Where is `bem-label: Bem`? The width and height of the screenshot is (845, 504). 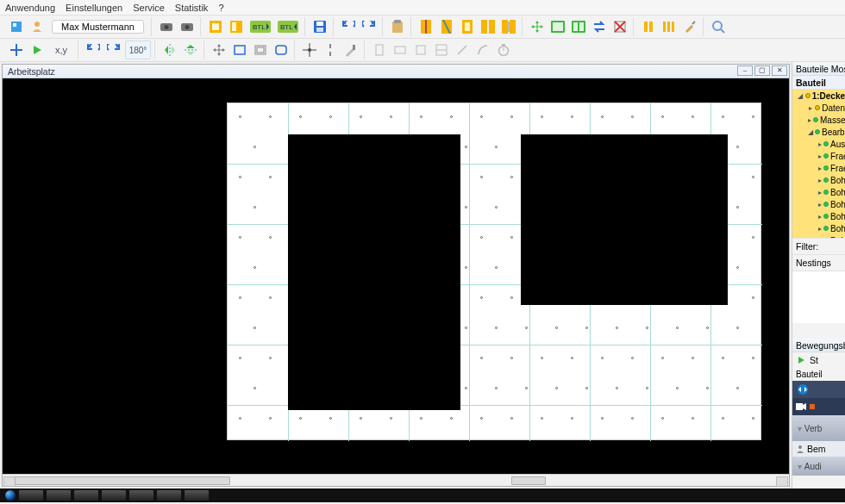
bem-label: Bem is located at coordinates (817, 449).